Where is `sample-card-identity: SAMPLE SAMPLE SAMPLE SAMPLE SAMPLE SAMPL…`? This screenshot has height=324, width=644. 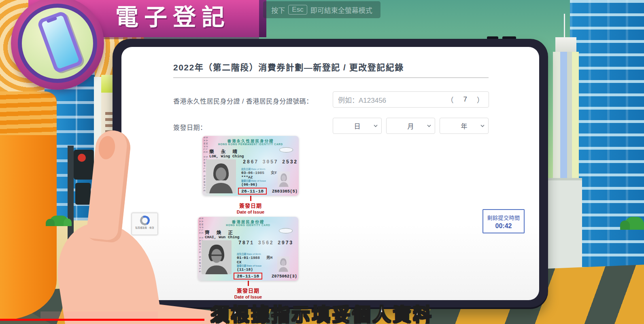 sample-card-identity: SAMPLE SAMPLE SAMPLE SAMPLE SAMPLE SAMPL… is located at coordinates (248, 258).